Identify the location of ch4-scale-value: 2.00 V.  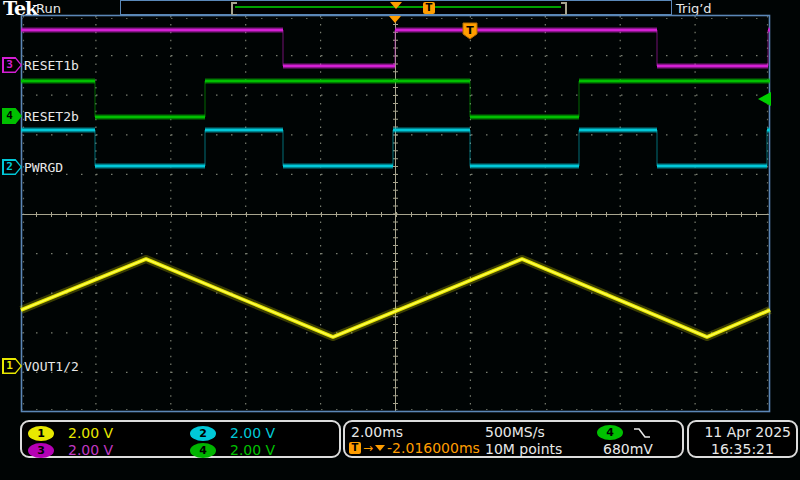
(252, 450).